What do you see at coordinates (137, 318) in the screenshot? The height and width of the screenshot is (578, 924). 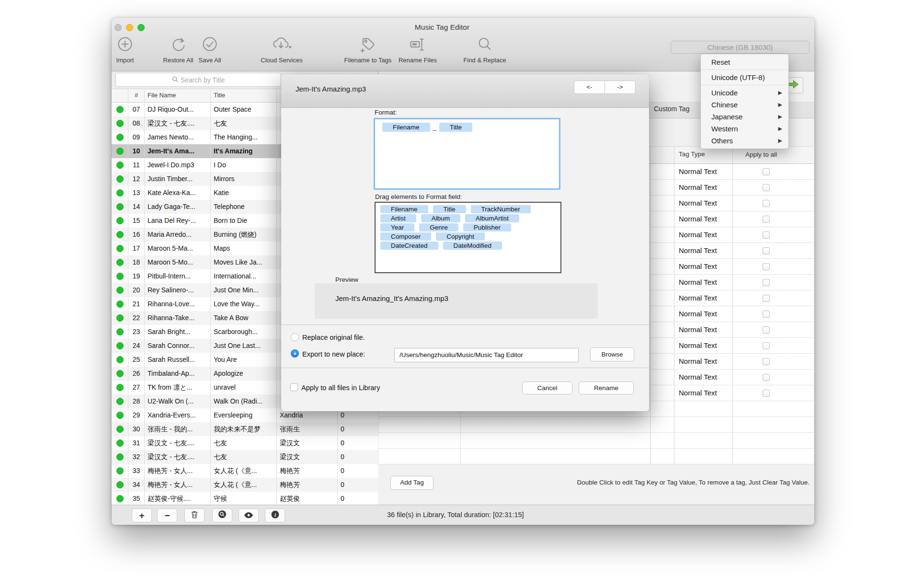 I see `file-number: 22` at bounding box center [137, 318].